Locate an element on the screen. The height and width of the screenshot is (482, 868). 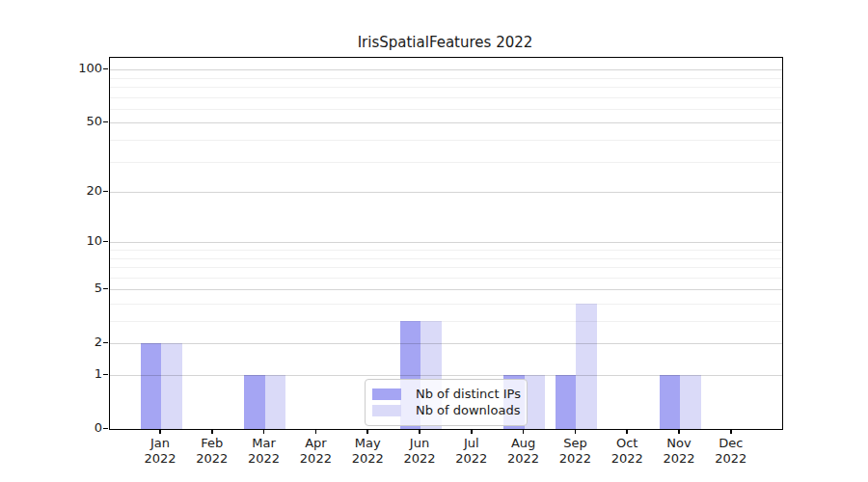
legend-swatch-distinct-ips is located at coordinates (387, 394).